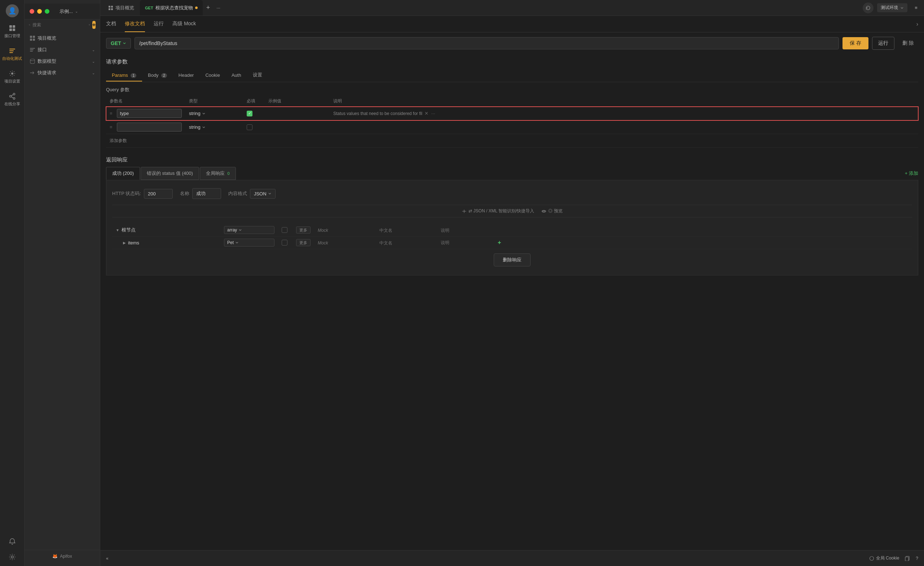 The width and height of the screenshot is (924, 566). Describe the element at coordinates (62, 61) in the screenshot. I see `nav-item-data-model: 数据模型 ⌄` at that location.